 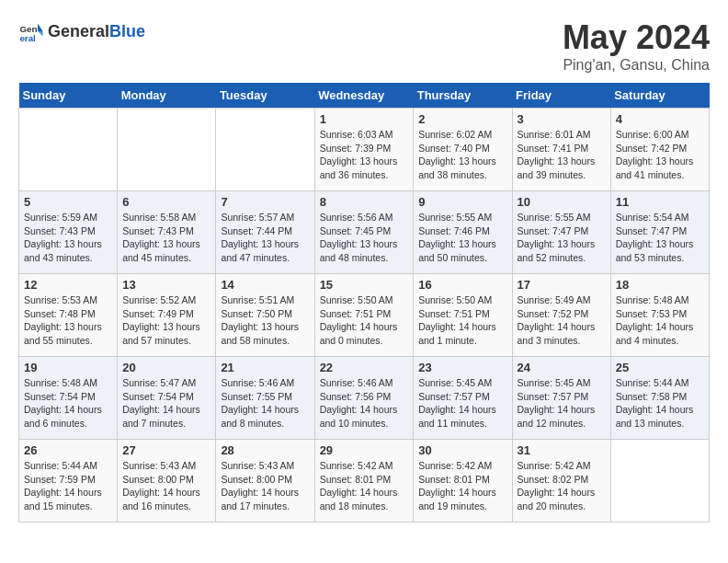 I want to click on day-number: 30, so click(x=462, y=451).